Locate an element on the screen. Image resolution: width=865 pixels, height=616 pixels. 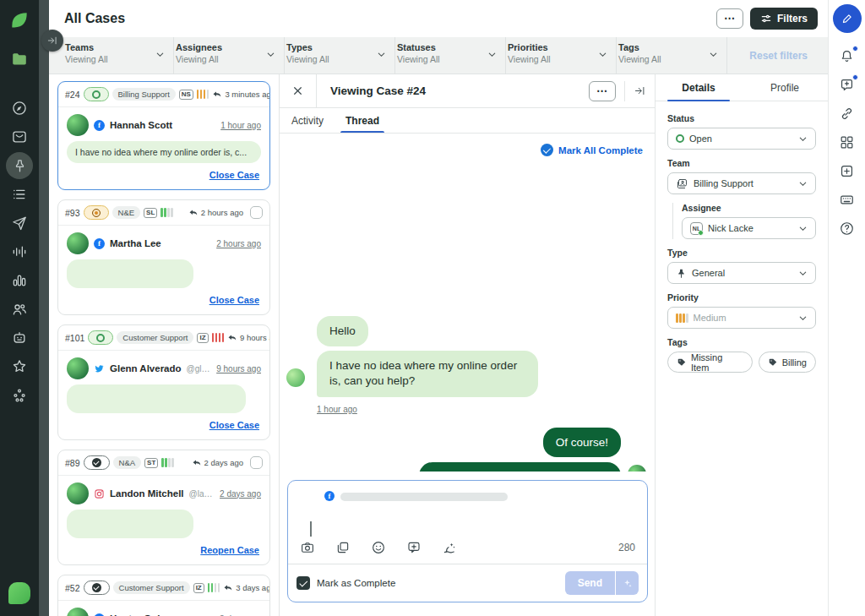
sidebar-item-automation is located at coordinates (19, 338).